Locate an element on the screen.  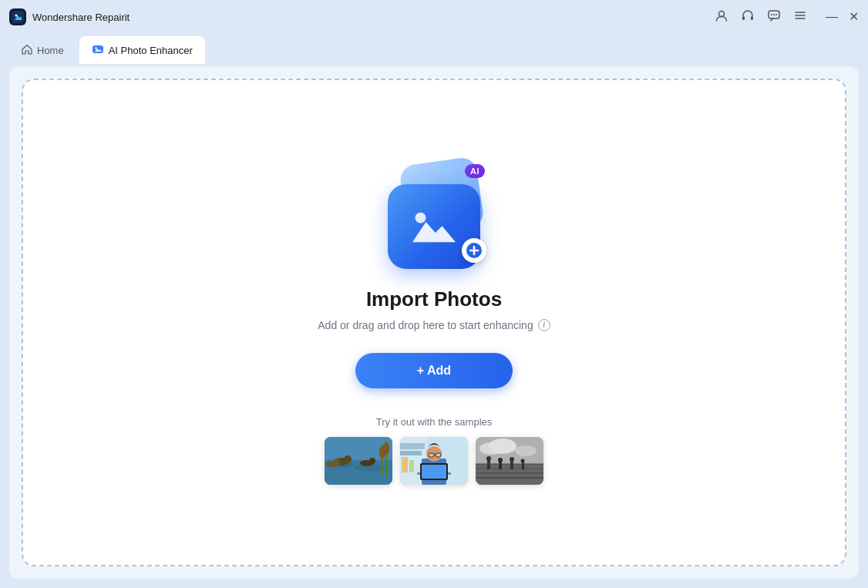
samples-row is located at coordinates (434, 461).